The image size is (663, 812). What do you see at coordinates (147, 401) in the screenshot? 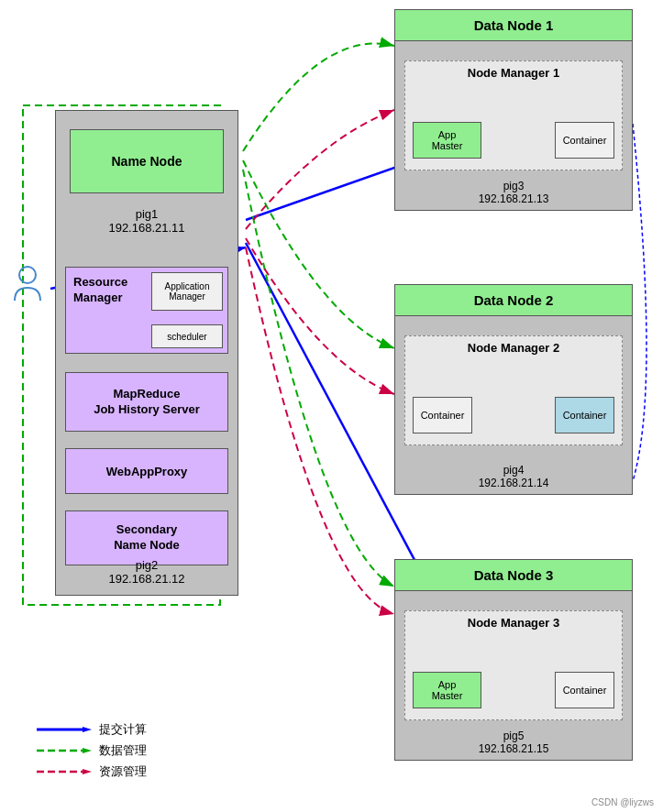
I see `mapreduce-box: MapReduceJob History Server` at bounding box center [147, 401].